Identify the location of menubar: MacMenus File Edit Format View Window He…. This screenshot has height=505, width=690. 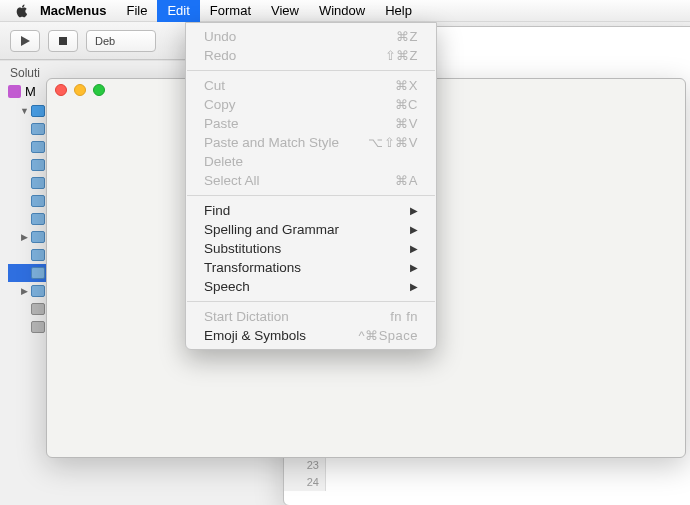
(345, 11).